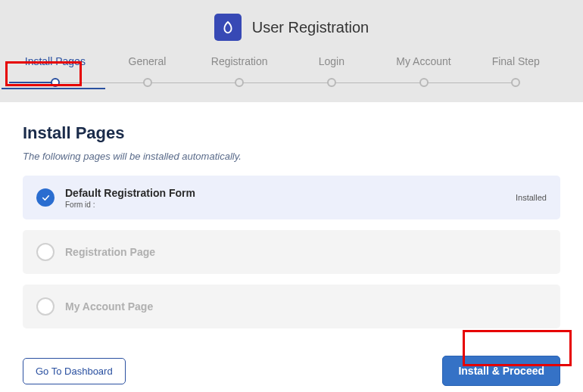  I want to click on step-general: General, so click(148, 71).